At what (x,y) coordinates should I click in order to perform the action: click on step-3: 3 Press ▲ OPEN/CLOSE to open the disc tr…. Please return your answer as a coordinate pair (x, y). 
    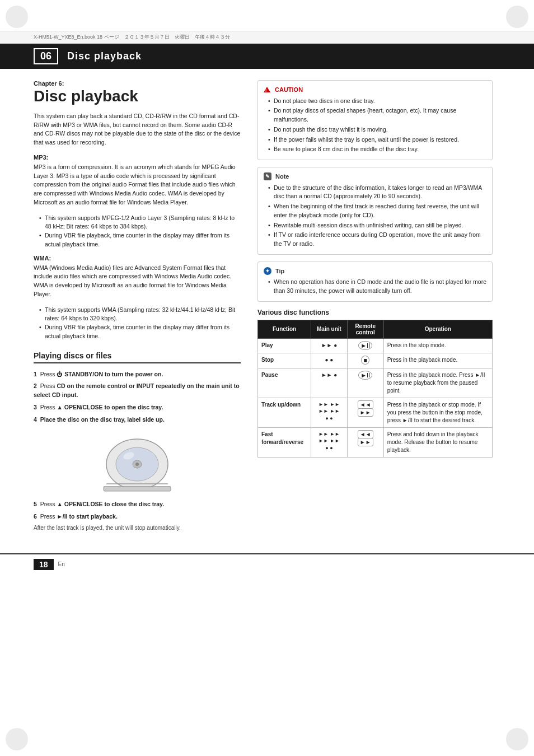
    Looking at the image, I should click on (137, 408).